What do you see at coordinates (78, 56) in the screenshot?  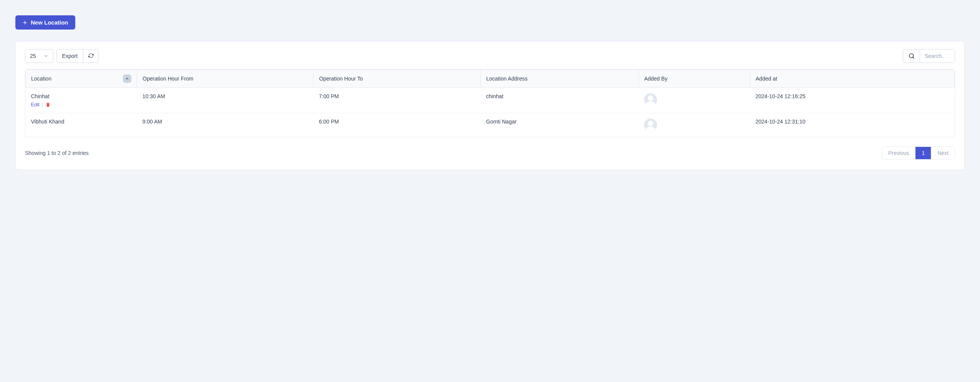 I see `button-group: Export` at bounding box center [78, 56].